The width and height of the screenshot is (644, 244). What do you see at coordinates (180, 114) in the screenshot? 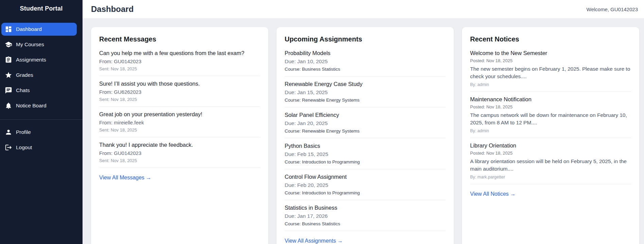
I see `message-subject: Great job on your presentation yesterday…` at bounding box center [180, 114].